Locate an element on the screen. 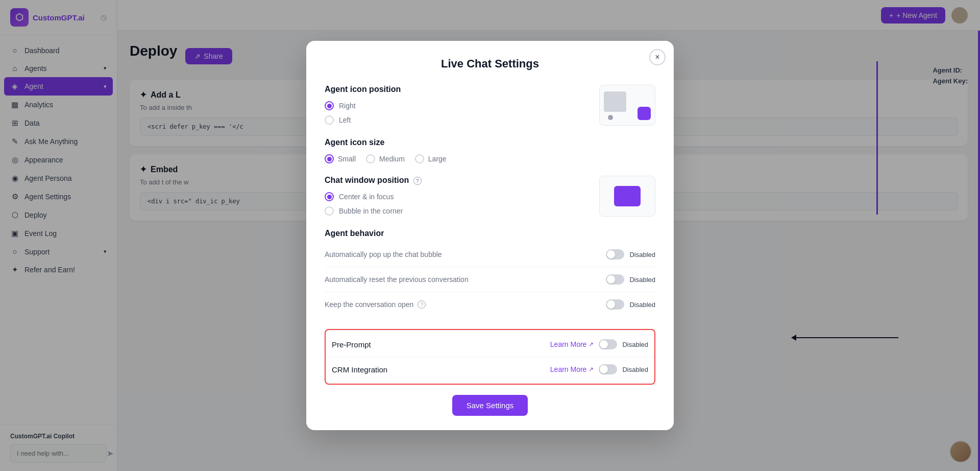 Image resolution: width=980 pixels, height=471 pixels. radio-row-bubble: Bubble in the corner is located at coordinates (457, 211).